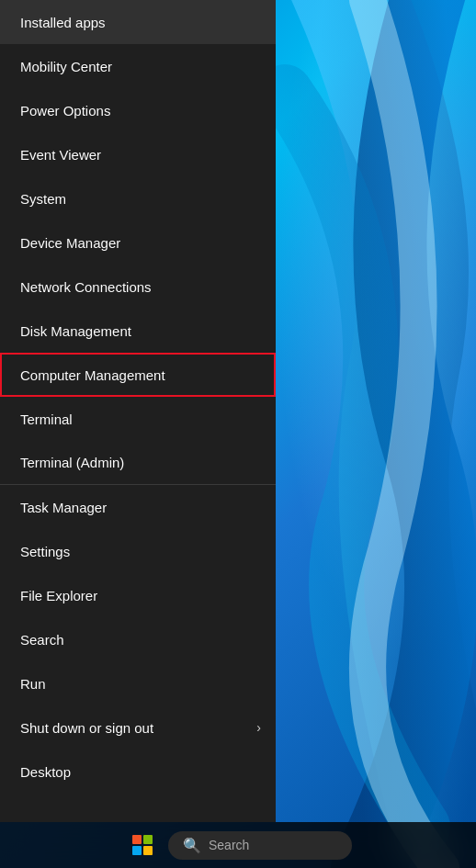  What do you see at coordinates (42, 639) in the screenshot?
I see `menu-item-label-search: Search` at bounding box center [42, 639].